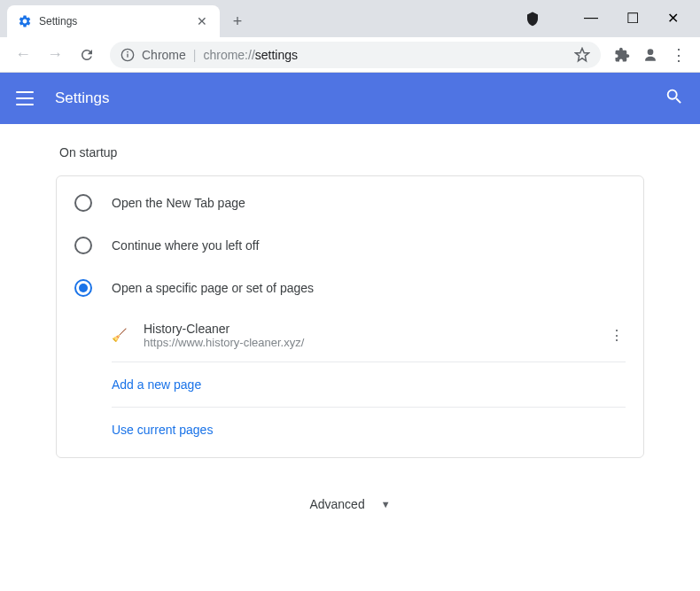  What do you see at coordinates (355, 55) in the screenshot?
I see `address-bar: Chrome | chrome://settings` at bounding box center [355, 55].